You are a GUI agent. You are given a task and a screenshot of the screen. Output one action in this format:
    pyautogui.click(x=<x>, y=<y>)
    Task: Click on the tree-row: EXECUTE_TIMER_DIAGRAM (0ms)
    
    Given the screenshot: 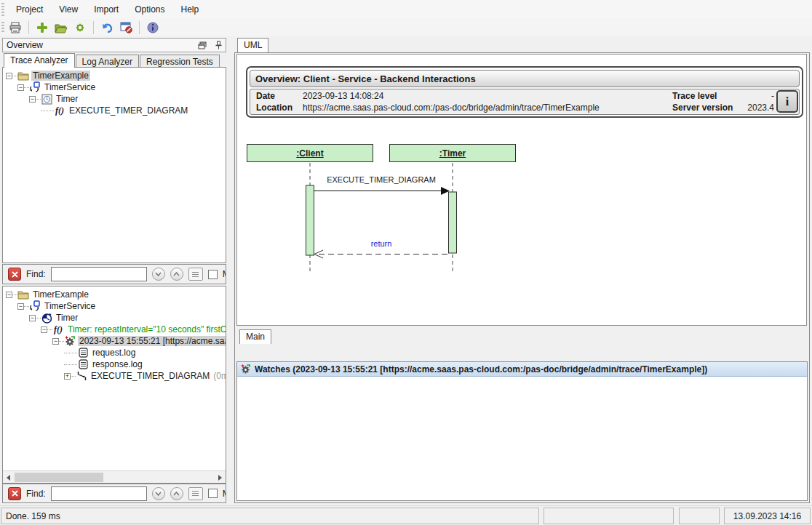 What is the action you would take?
    pyautogui.click(x=114, y=376)
    